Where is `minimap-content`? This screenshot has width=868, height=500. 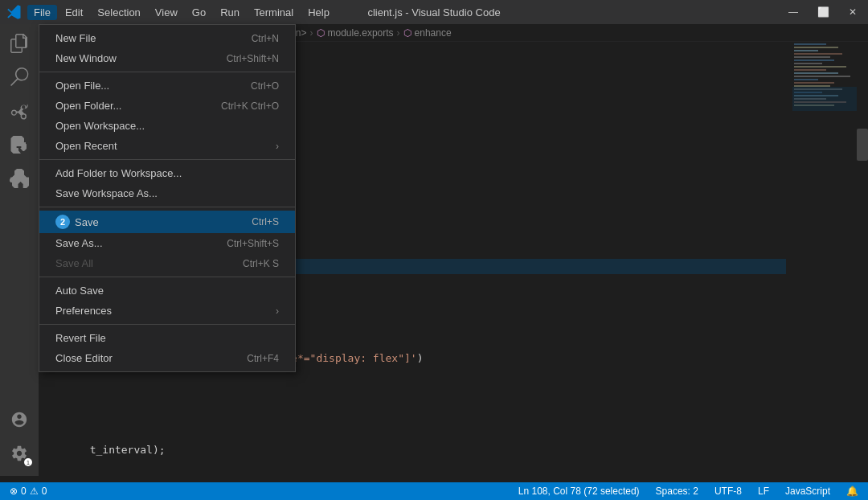
minimap-content is located at coordinates (825, 259).